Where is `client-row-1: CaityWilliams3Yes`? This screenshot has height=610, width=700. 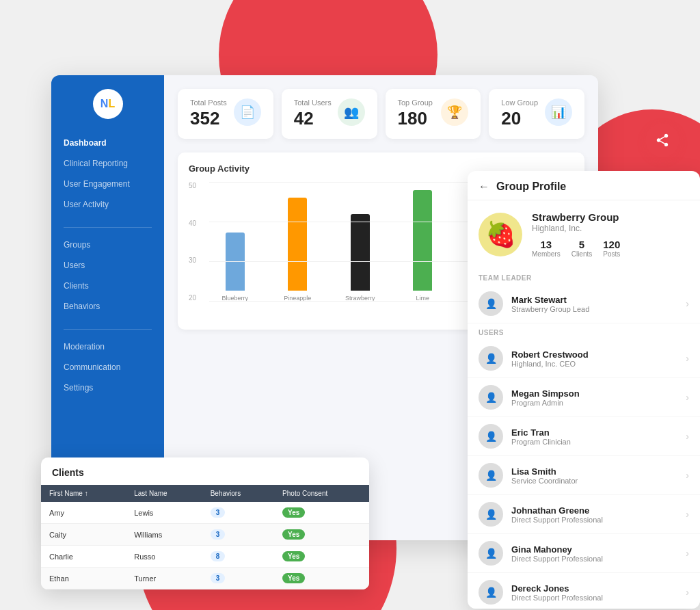 client-row-1: CaityWilliams3Yes is located at coordinates (205, 535).